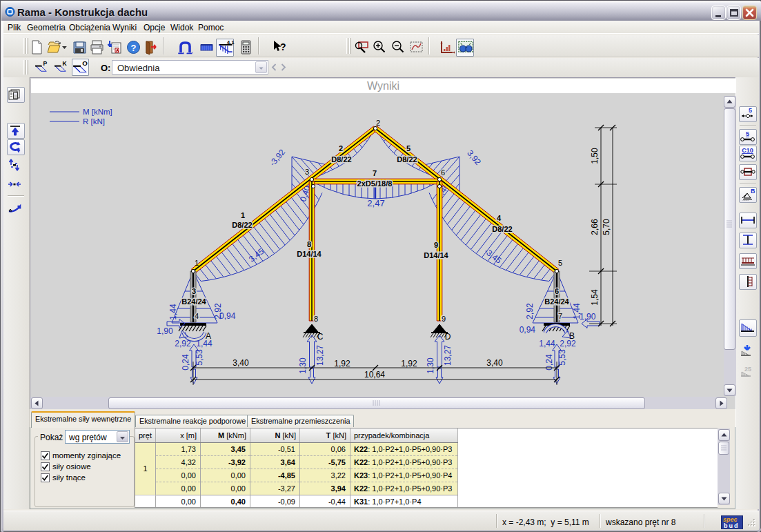 The width and height of the screenshot is (761, 532). I want to click on svg-text: C, so click(320, 337).